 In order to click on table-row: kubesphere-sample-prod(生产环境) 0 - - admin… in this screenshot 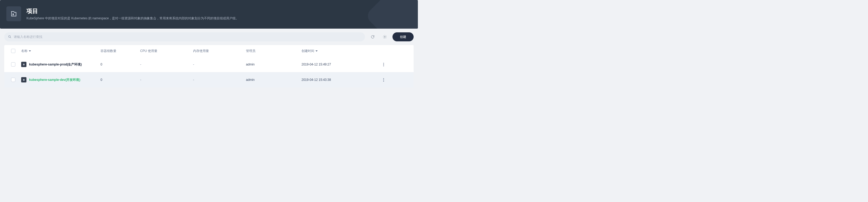, I will do `click(209, 64)`.